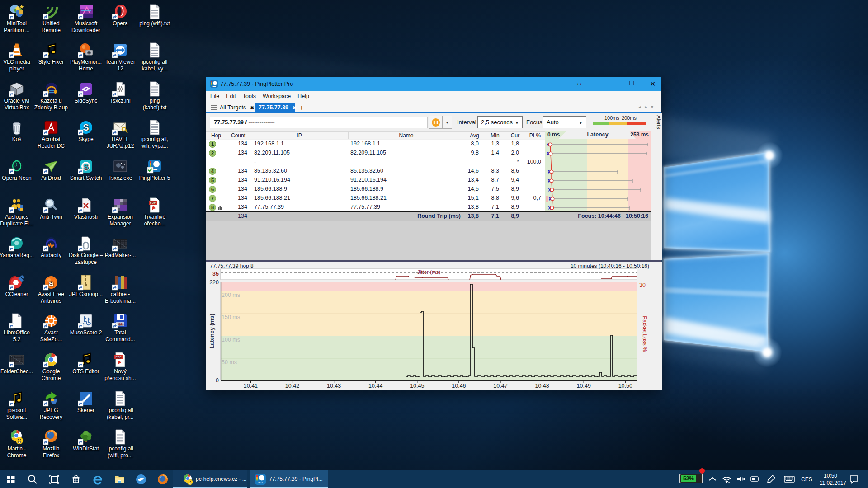 This screenshot has height=488, width=868. What do you see at coordinates (626, 386) in the screenshot?
I see `svg-text: 10:50` at bounding box center [626, 386].